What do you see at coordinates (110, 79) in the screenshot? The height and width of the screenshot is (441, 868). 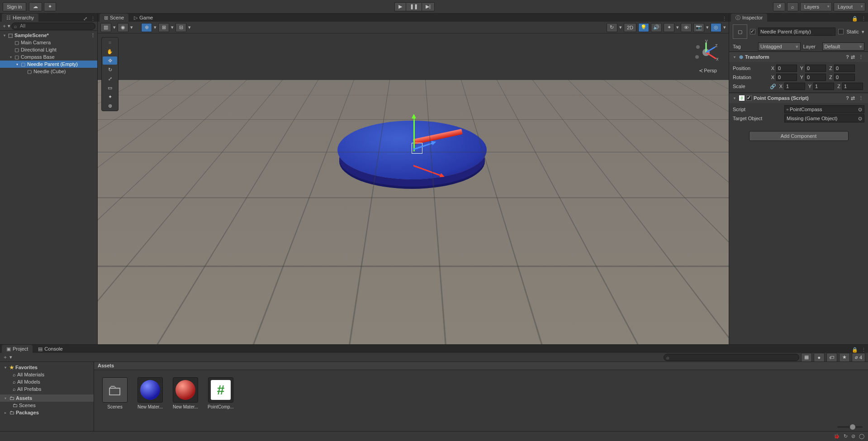 I see `scale-tool: ⤢` at bounding box center [110, 79].